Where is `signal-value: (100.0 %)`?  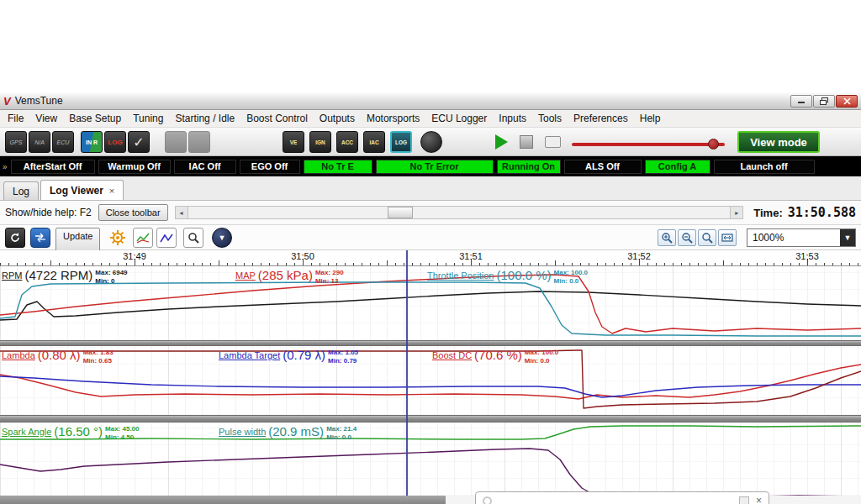
signal-value: (100.0 %) is located at coordinates (523, 276).